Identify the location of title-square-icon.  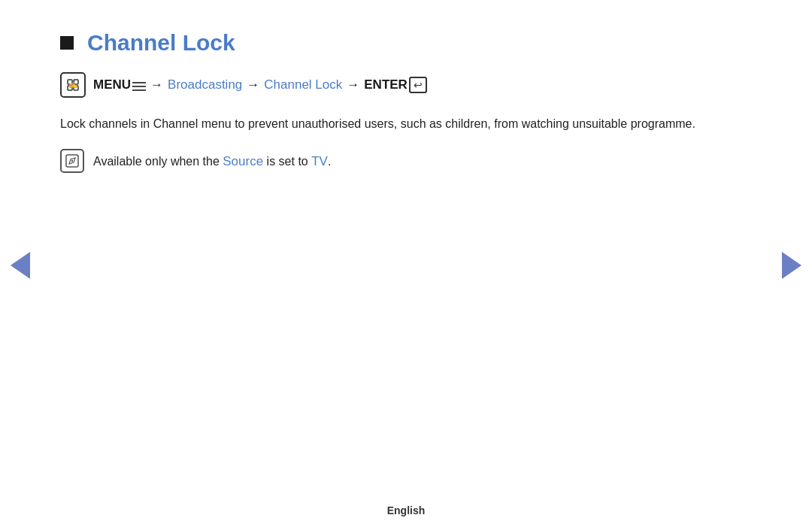
(67, 43).